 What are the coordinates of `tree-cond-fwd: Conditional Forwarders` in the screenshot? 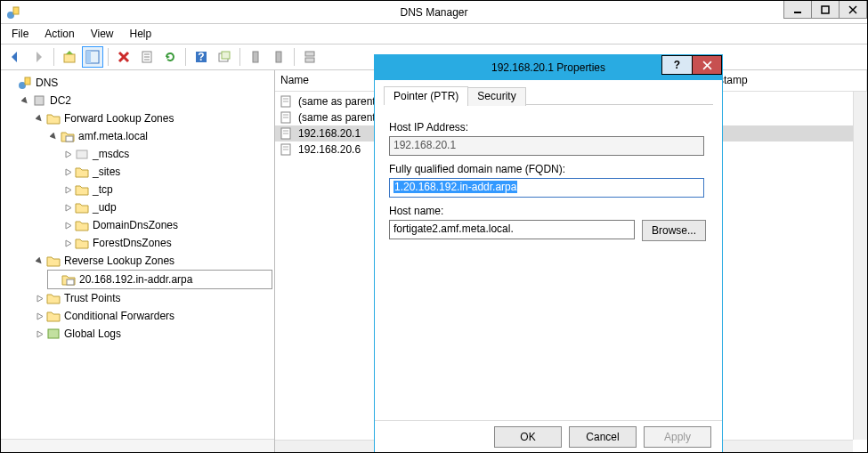 It's located at (153, 316).